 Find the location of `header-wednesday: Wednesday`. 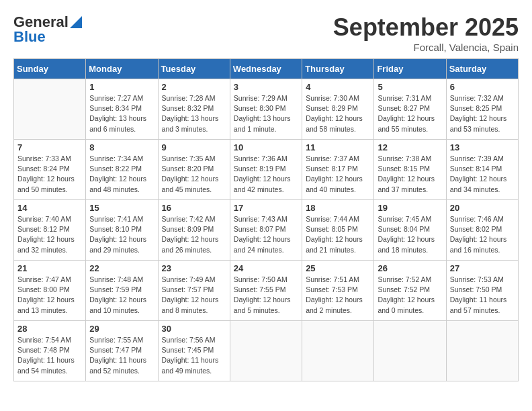

header-wednesday: Wednesday is located at coordinates (266, 69).